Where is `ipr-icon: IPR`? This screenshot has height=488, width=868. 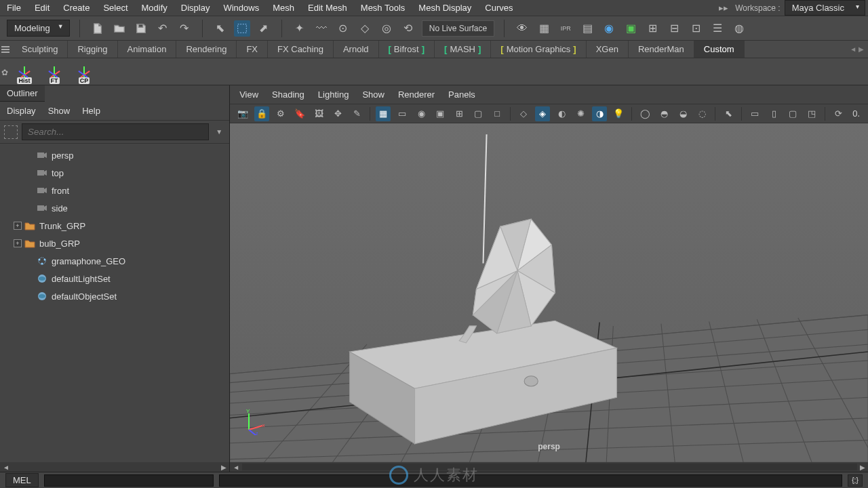
ipr-icon: IPR is located at coordinates (566, 28).